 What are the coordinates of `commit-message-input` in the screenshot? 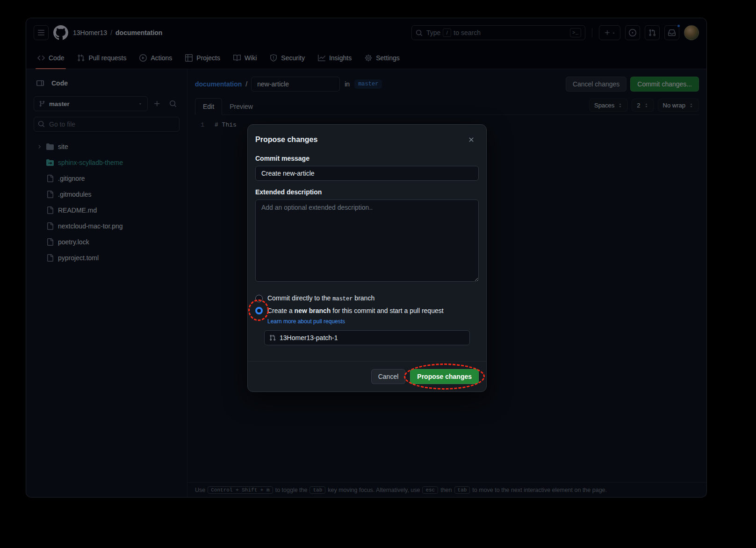 It's located at (367, 173).